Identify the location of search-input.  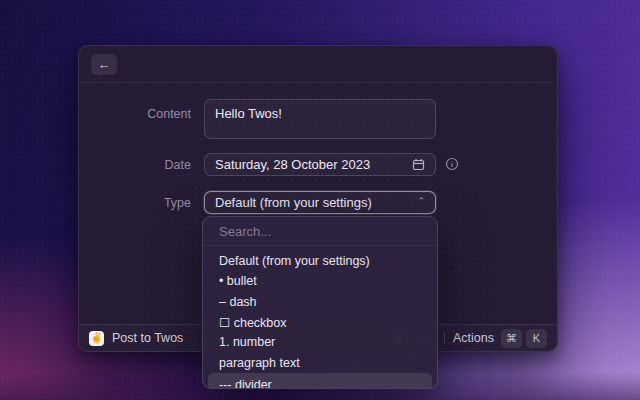
(320, 232).